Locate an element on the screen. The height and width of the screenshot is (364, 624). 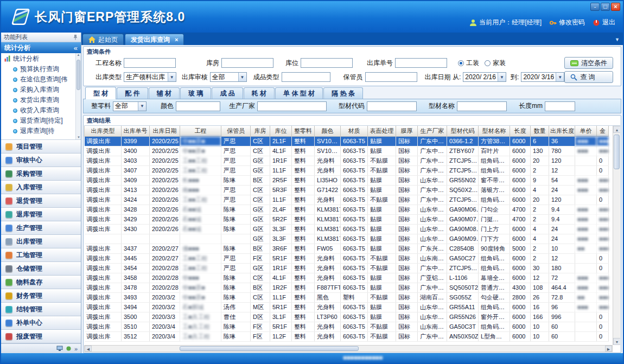
column-header: 保管员 is located at coordinates (236, 131).